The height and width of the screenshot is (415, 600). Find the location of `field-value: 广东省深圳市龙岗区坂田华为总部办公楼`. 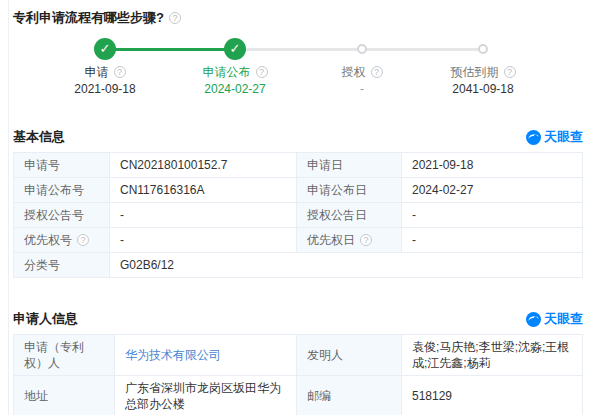

field-value: 广东省深圳市龙岗区坂田华为总部办公楼 is located at coordinates (206, 396).